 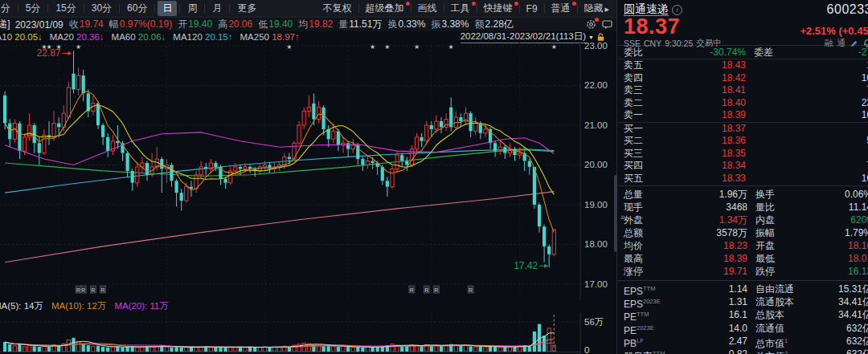 I want to click on weibi-weicha-row: 委比-30.74%委差-27, so click(x=743, y=53).